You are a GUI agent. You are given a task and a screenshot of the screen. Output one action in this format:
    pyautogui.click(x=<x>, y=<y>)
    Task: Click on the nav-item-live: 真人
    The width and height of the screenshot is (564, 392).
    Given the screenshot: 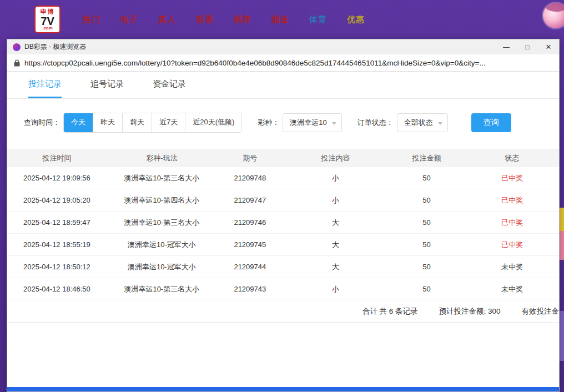 What is the action you would take?
    pyautogui.click(x=167, y=20)
    